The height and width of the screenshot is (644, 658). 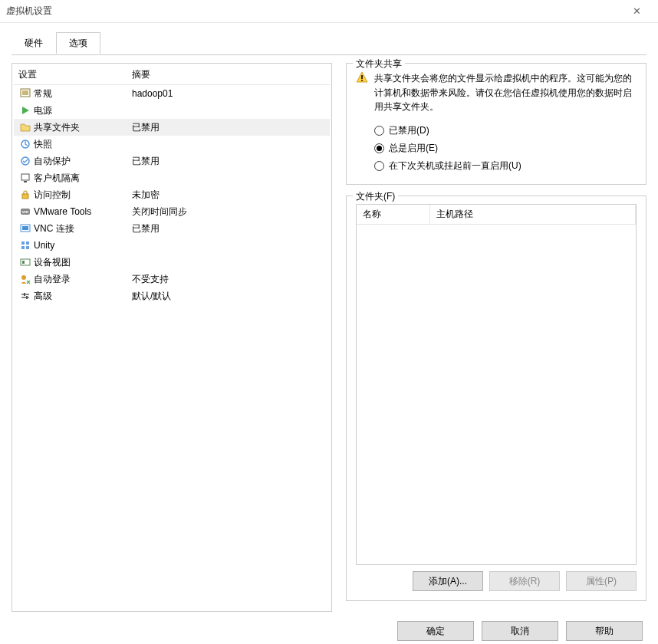 What do you see at coordinates (172, 296) in the screenshot?
I see `list-item-advanced: 高级 默认/默认` at bounding box center [172, 296].